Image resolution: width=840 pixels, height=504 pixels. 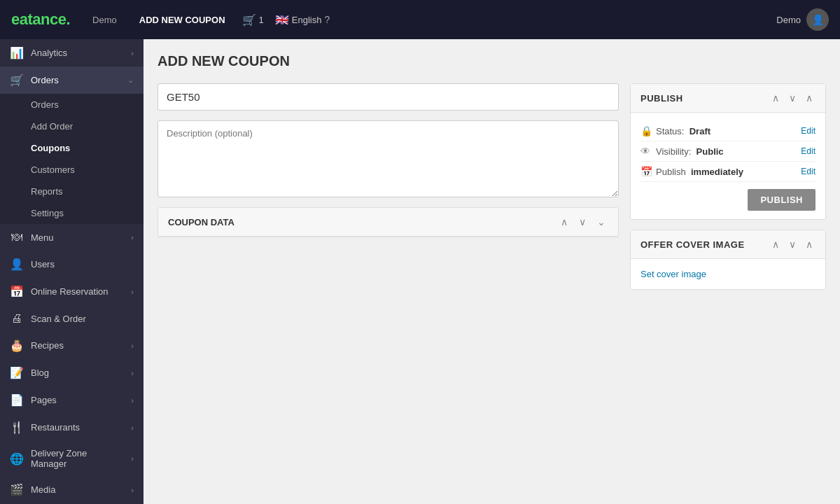 What do you see at coordinates (648, 151) in the screenshot?
I see `visibility-icon: 👁` at bounding box center [648, 151].